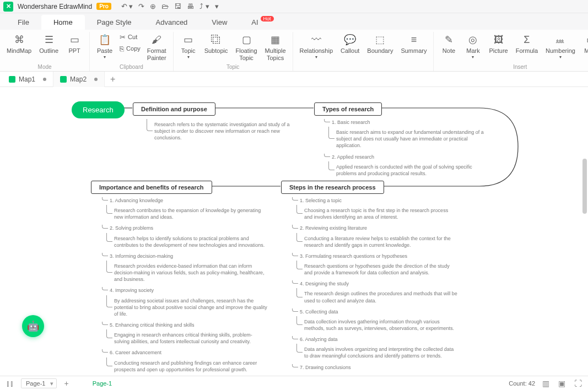  What do you see at coordinates (112, 79) in the screenshot?
I see `add-tab-button: +` at bounding box center [112, 79].